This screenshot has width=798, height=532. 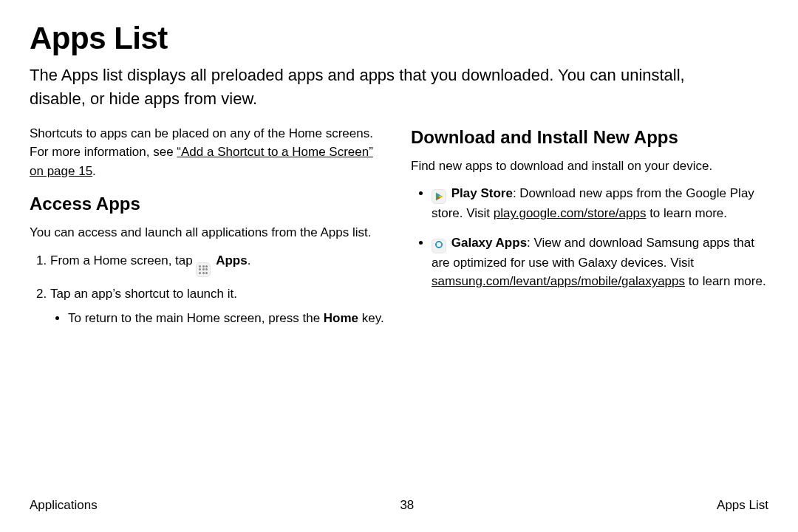 What do you see at coordinates (208, 152) in the screenshot?
I see `shortcuts-paragraph: Shortcuts to apps can be placed on any o…` at bounding box center [208, 152].